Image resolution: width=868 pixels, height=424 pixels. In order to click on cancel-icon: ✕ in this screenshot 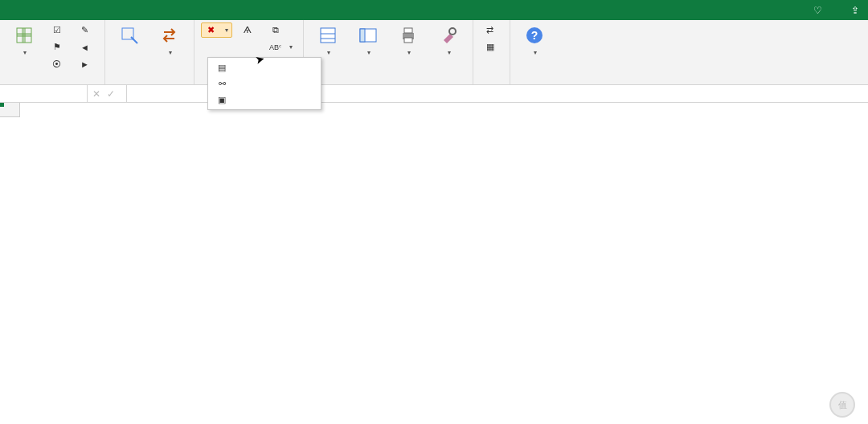, I will do `click(96, 94)`.